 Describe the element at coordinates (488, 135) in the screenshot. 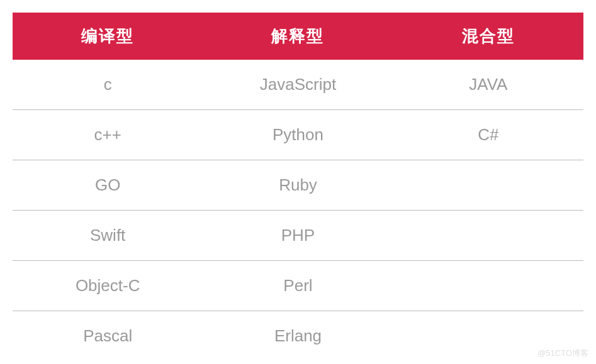

I see `cell-mixed: C#` at that location.